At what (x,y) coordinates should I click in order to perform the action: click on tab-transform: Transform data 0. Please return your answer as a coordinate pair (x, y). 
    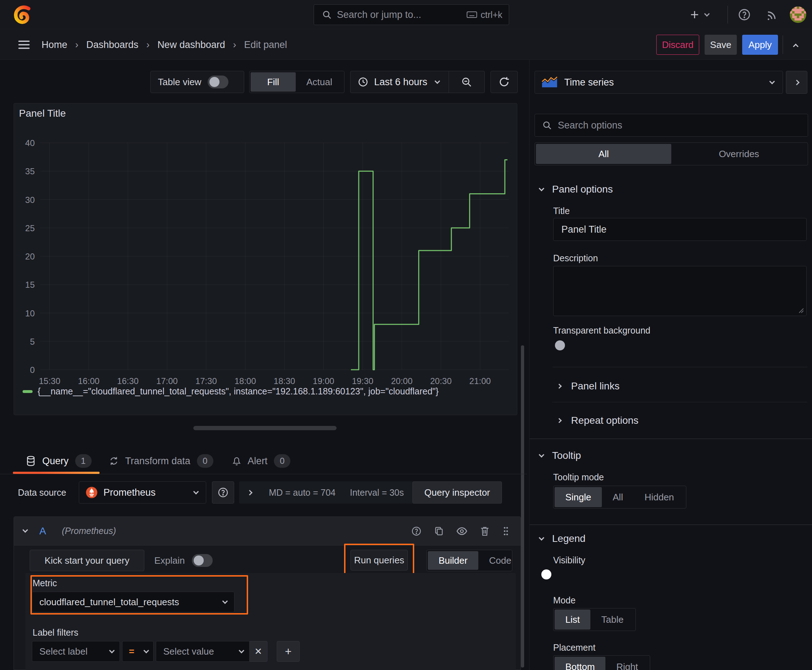
    Looking at the image, I should click on (161, 461).